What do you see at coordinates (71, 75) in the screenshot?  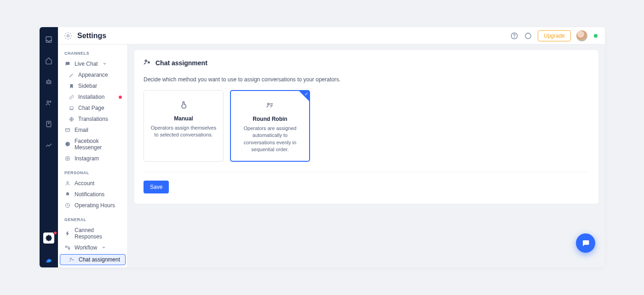 I see `pencil-icon` at bounding box center [71, 75].